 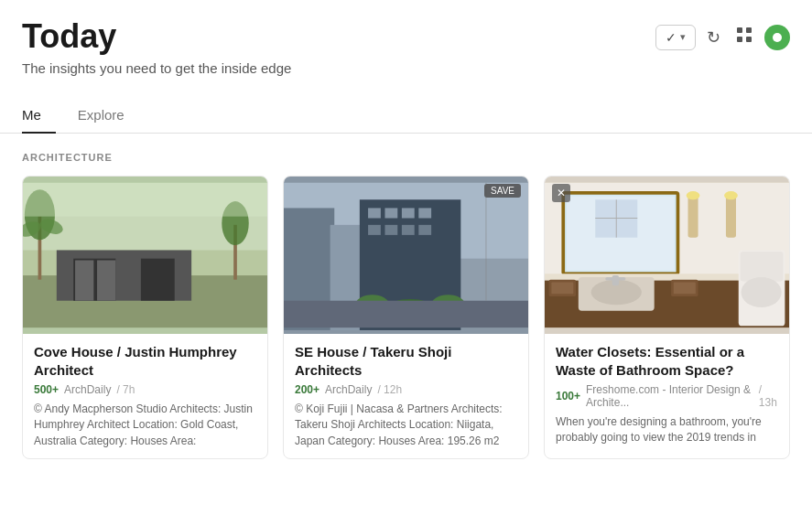 What do you see at coordinates (406, 38) in the screenshot?
I see `page-header: Today The insights you need to get the i…` at bounding box center [406, 38].